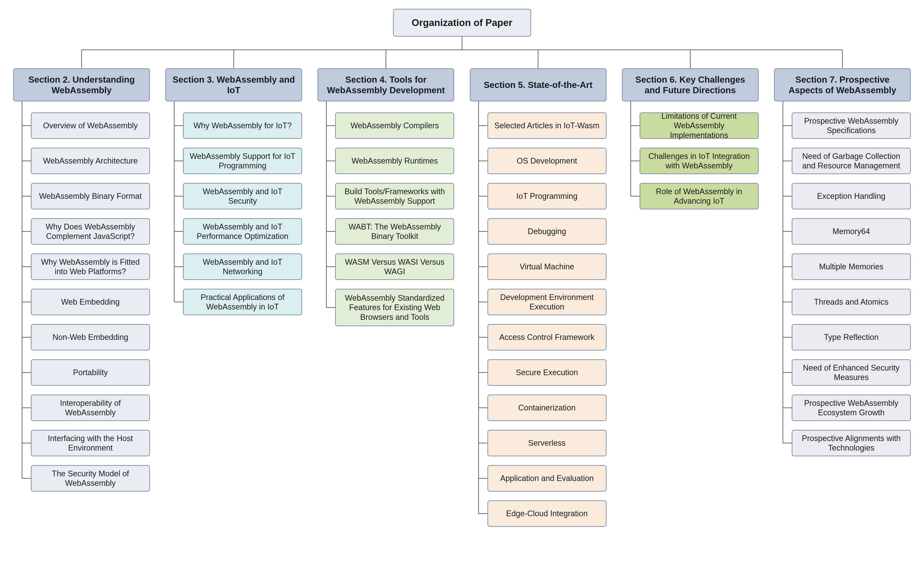 This screenshot has width=924, height=587. I want to click on topic-node: Overview of WebAssembly, so click(91, 126).